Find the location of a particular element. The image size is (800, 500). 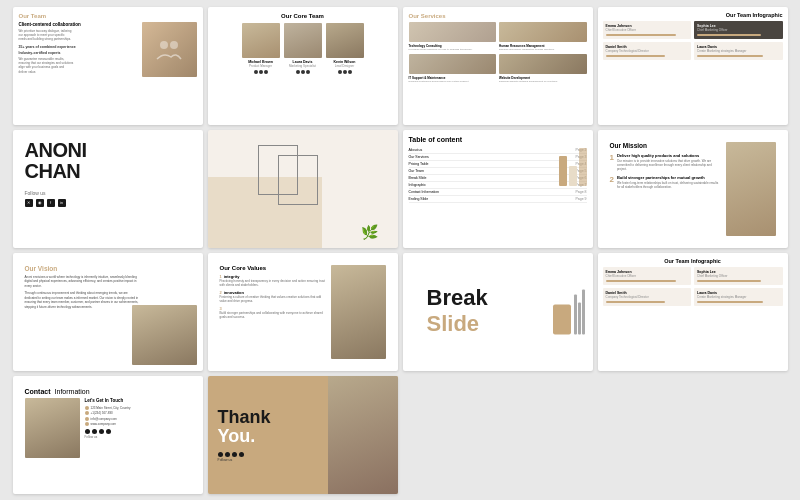

aesthetic-inner: 🌿 is located at coordinates (303, 189).